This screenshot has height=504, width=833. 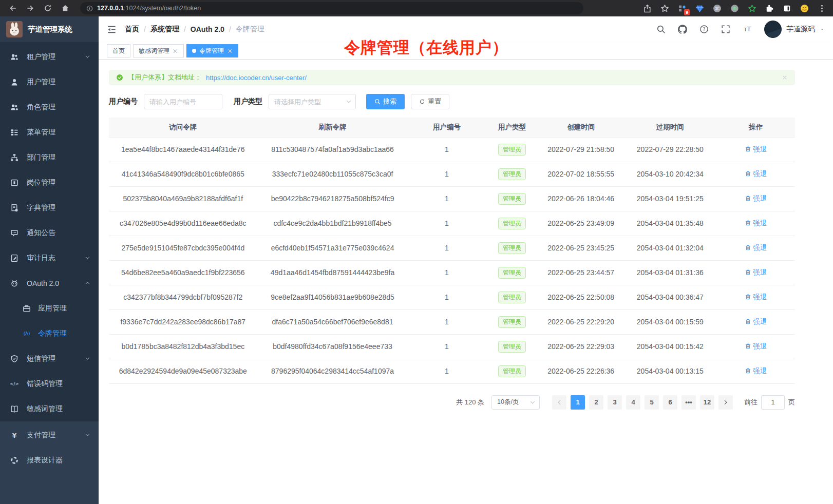 What do you see at coordinates (183, 199) in the screenshot?
I see `access-token-cell: 502375b8040a469a9b82188afdf6af1f` at bounding box center [183, 199].